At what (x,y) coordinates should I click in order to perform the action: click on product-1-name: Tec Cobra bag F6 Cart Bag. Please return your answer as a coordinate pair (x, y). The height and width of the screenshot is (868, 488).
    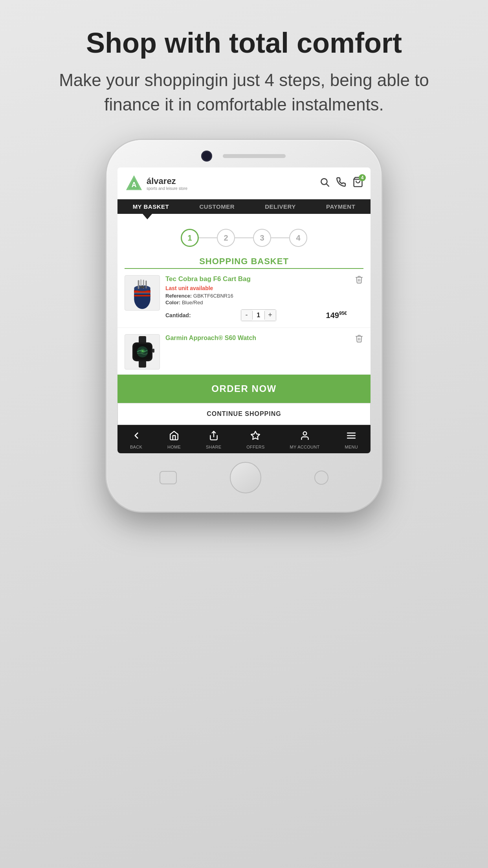
    Looking at the image, I should click on (256, 279).